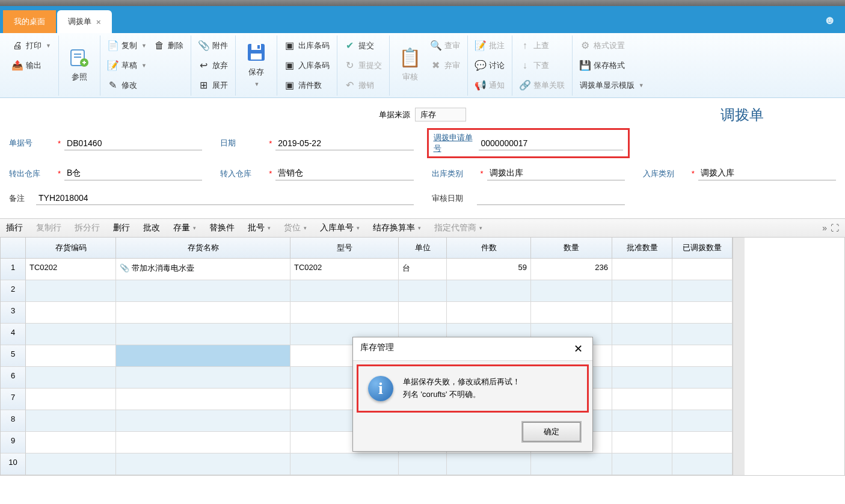 Image resolution: width=845 pixels, height=504 pixels. I want to click on insert-row-button: 插行, so click(14, 228).